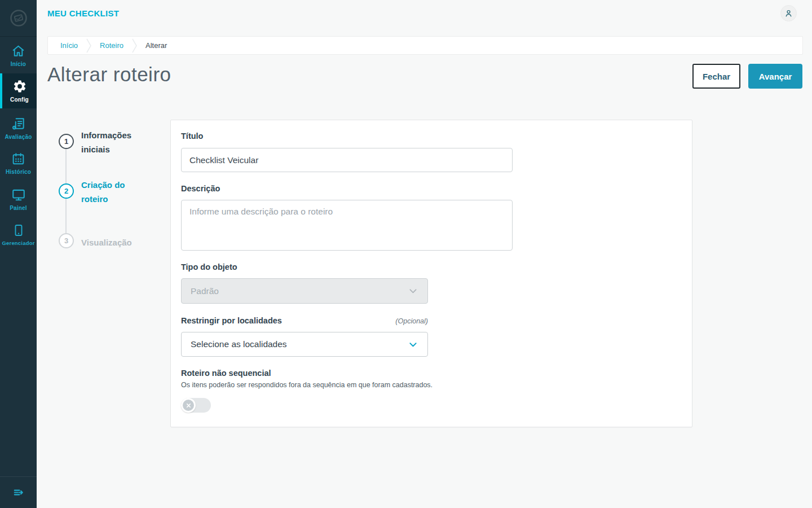 The height and width of the screenshot is (508, 812). What do you see at coordinates (775, 76) in the screenshot?
I see `next-button: Avançar` at bounding box center [775, 76].